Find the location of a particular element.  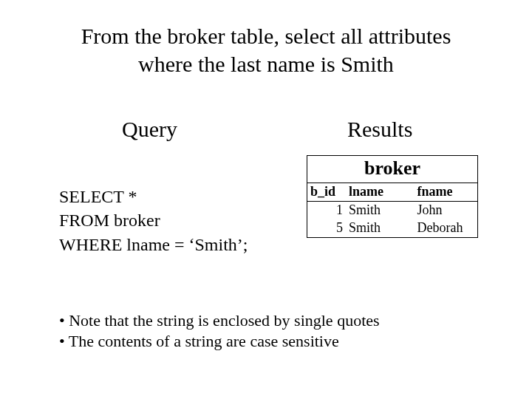

table-title: broker is located at coordinates (392, 168).